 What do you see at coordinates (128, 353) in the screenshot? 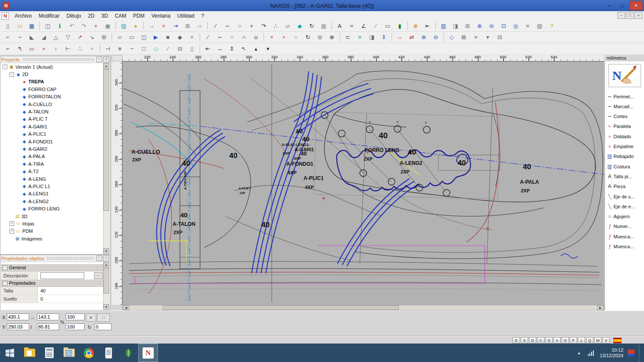
I see `taskbar-app-cad-green` at bounding box center [128, 353].